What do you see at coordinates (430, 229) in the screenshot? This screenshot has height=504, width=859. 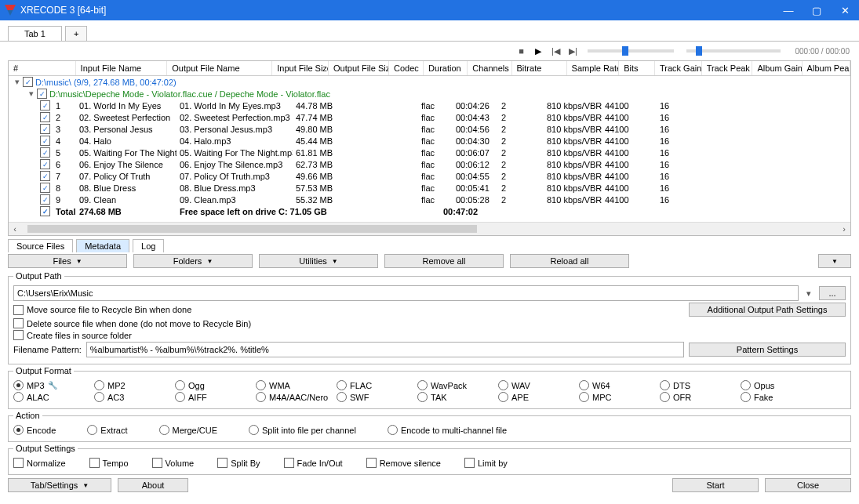 I see `h-scrollbar: ‹ ›` at bounding box center [430, 229].